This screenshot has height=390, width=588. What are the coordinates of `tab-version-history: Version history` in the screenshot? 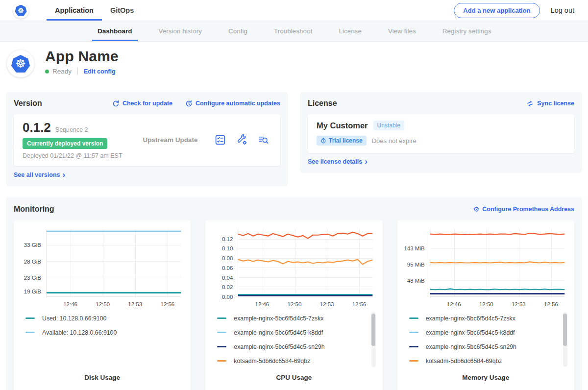 It's located at (180, 31).